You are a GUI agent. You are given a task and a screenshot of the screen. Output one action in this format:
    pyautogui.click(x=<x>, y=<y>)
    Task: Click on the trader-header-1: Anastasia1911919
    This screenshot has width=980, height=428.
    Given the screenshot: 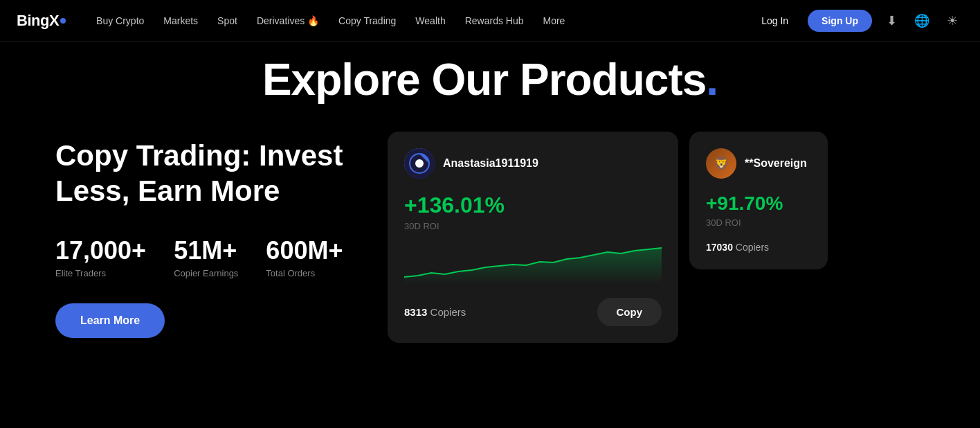 What is the action you would take?
    pyautogui.click(x=533, y=163)
    